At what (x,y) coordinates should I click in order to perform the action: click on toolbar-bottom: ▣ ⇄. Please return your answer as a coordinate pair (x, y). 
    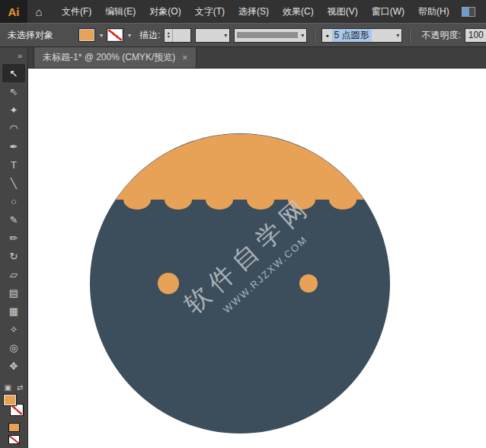
    Looking at the image, I should click on (14, 416).